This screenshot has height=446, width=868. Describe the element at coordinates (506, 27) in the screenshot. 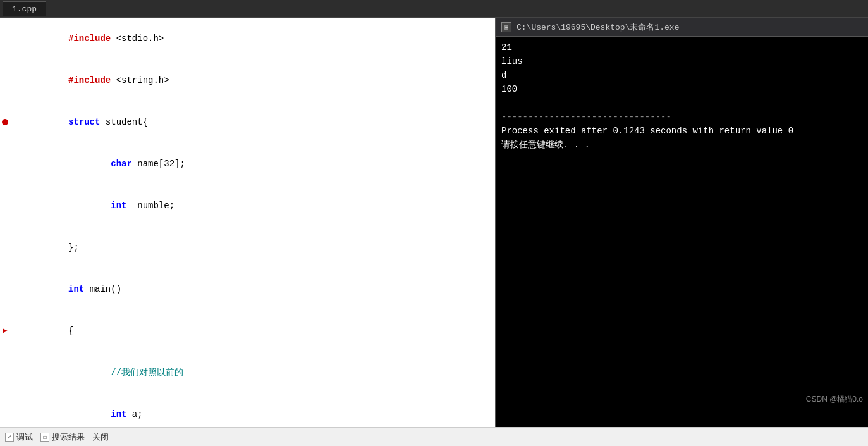

I see `terminal-icon: ▣` at that location.